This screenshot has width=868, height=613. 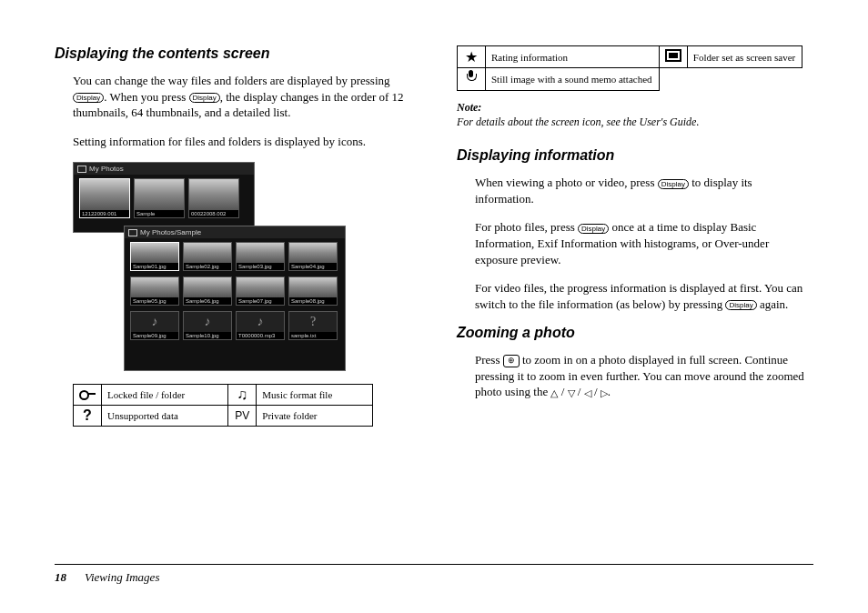 I want to click on thumbnail: Sample, so click(x=159, y=198).